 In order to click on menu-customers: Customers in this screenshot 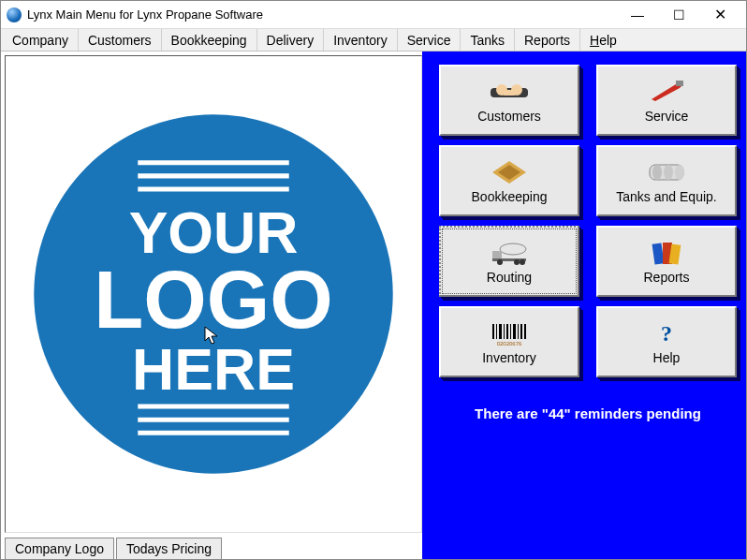, I will do `click(120, 39)`.